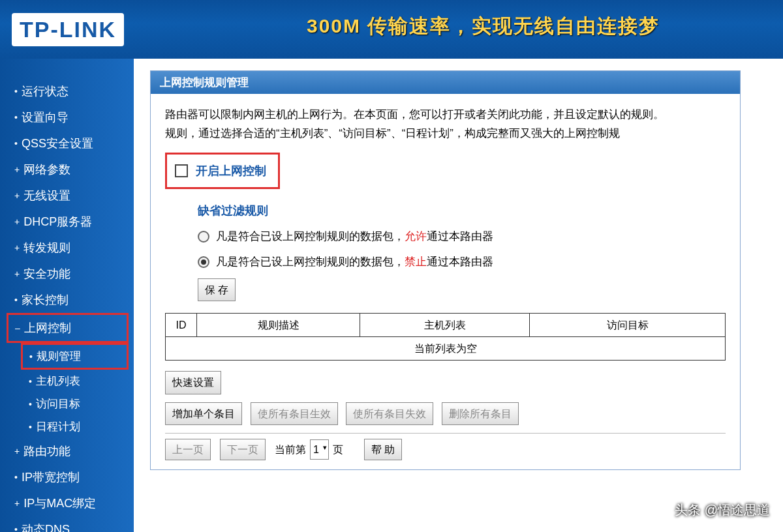  Describe the element at coordinates (70, 91) in the screenshot. I see `nav-status: •运行状态` at that location.